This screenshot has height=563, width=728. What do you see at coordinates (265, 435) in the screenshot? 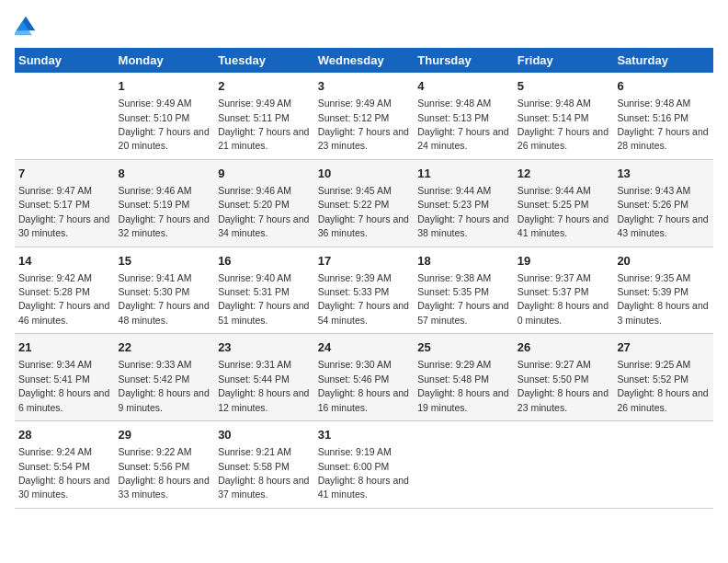
I see `day-number: 30` at bounding box center [265, 435].